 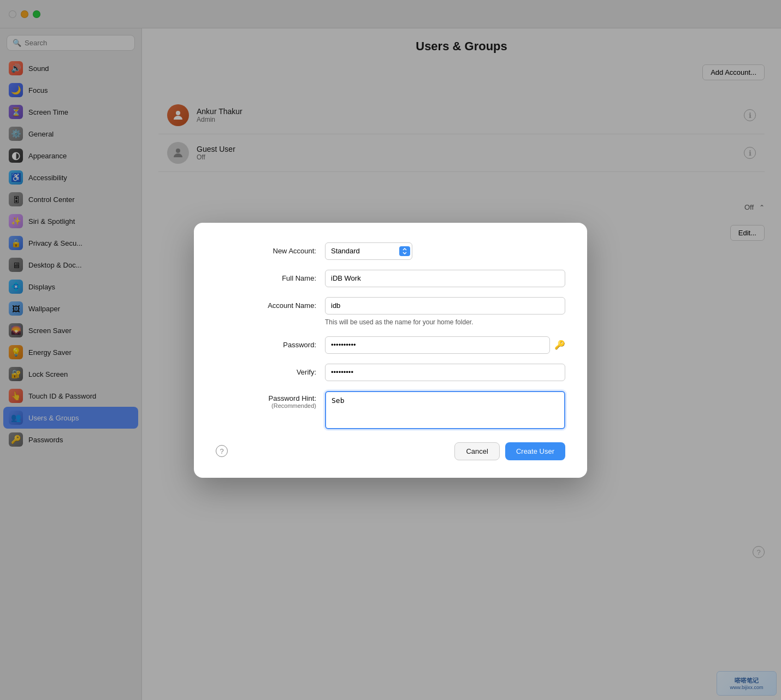 What do you see at coordinates (270, 306) in the screenshot?
I see `account-name-label: Account Name:` at bounding box center [270, 306].